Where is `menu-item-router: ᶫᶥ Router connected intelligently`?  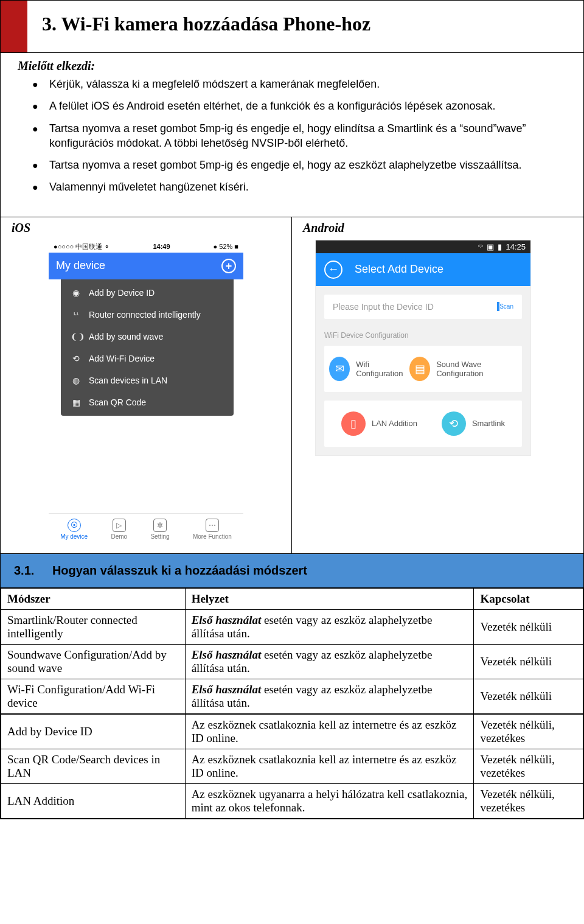
menu-item-router: ᶫᶥ Router connected intelligently is located at coordinates (147, 315).